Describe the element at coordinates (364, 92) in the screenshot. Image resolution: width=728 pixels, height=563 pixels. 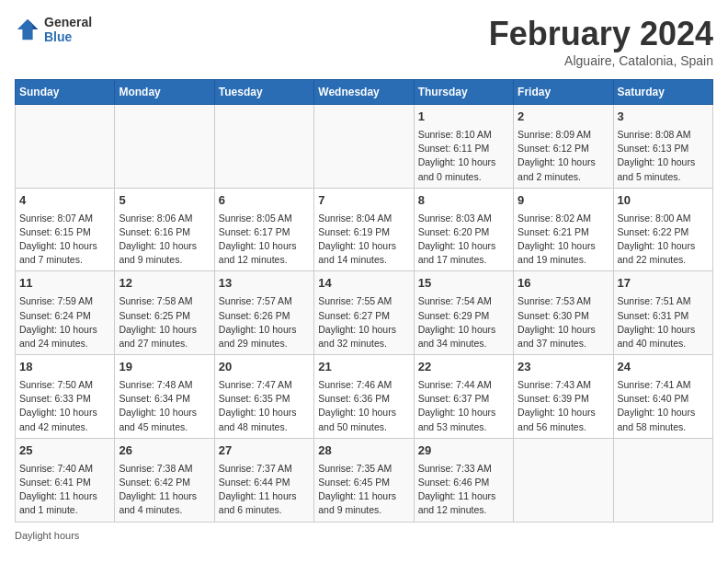
I see `day-header-wednesday: Wednesday` at that location.